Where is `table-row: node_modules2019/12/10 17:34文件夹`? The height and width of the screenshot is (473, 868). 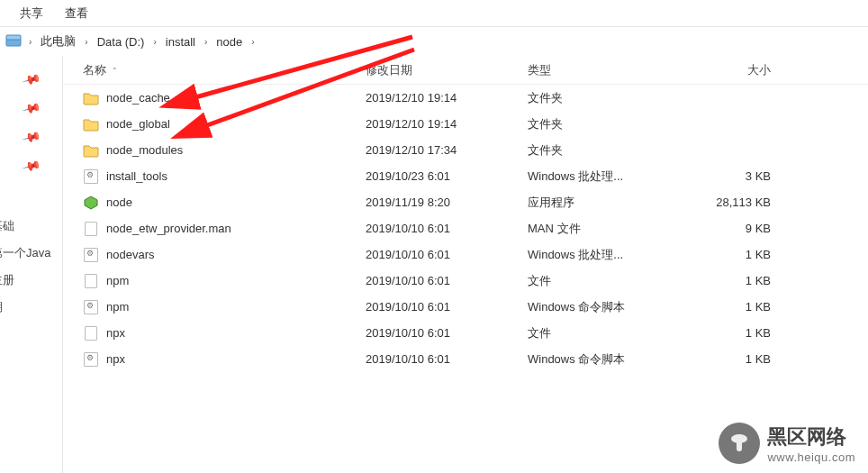
table-row: node_modules2019/12/10 17:34文件夹 is located at coordinates (466, 150).